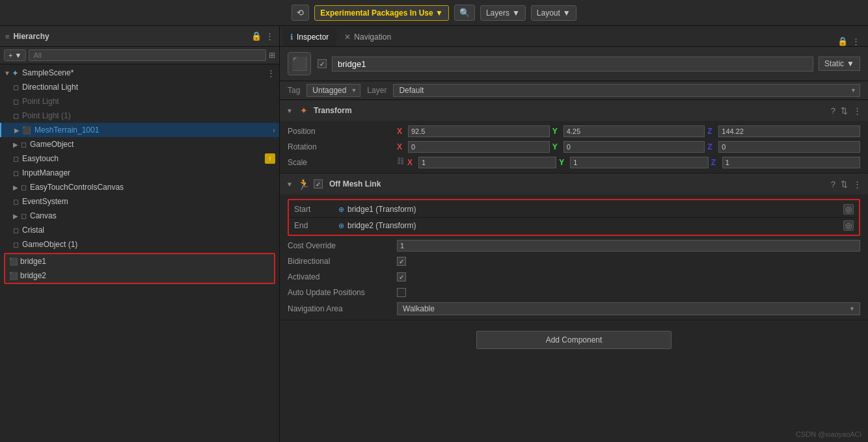 Image resolution: width=868 pixels, height=442 pixels. I want to click on history-button: ⟲, so click(301, 13).